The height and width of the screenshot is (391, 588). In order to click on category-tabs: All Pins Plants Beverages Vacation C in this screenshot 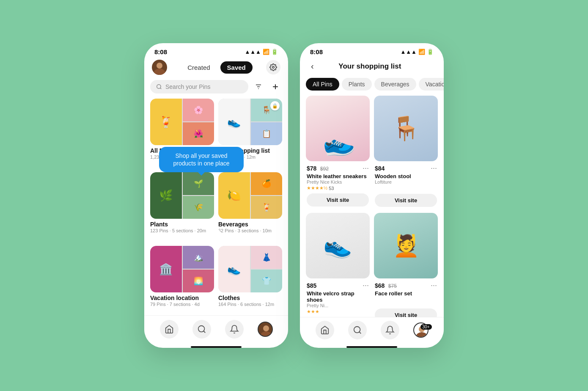, I will do `click(372, 85)`.